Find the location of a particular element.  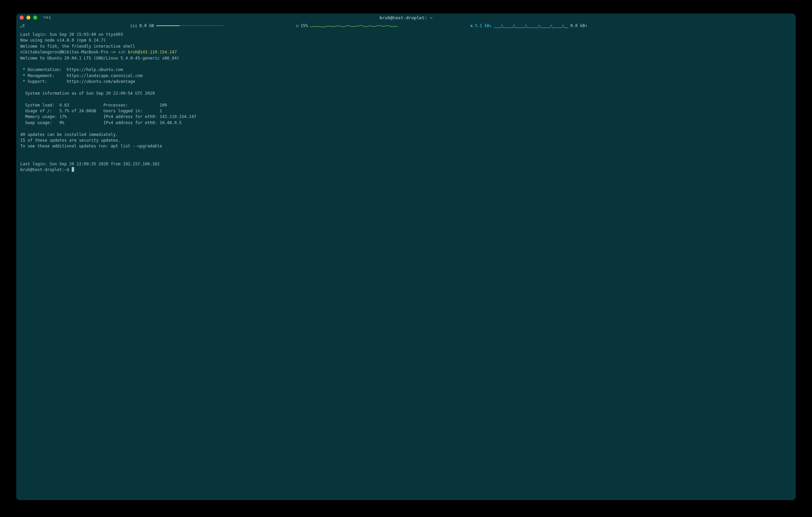

memory-label: 8.0 GB is located at coordinates (147, 26).